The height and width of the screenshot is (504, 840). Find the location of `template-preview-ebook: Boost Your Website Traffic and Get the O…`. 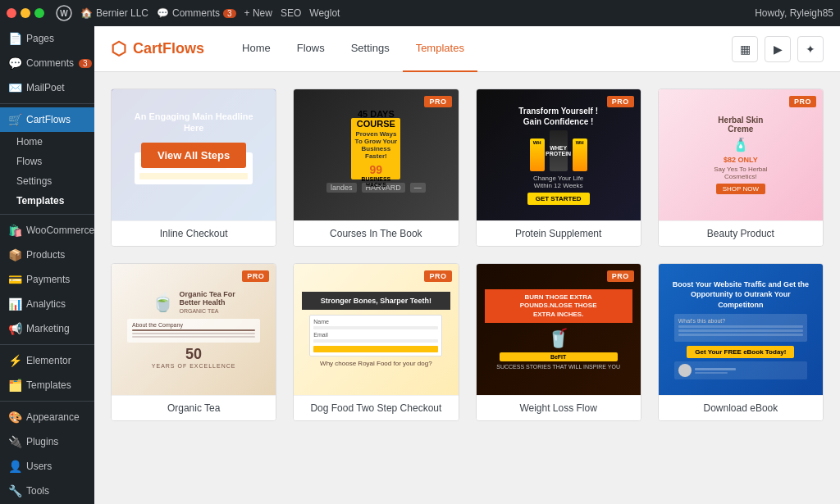

template-preview-ebook: Boost Your Website Traffic and Get the O… is located at coordinates (741, 329).